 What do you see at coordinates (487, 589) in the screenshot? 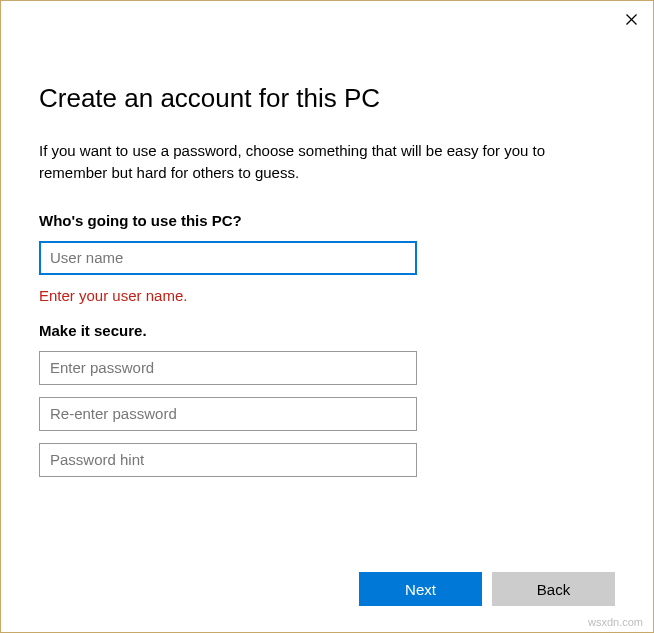
I see `footer-buttons: Next Back` at bounding box center [487, 589].